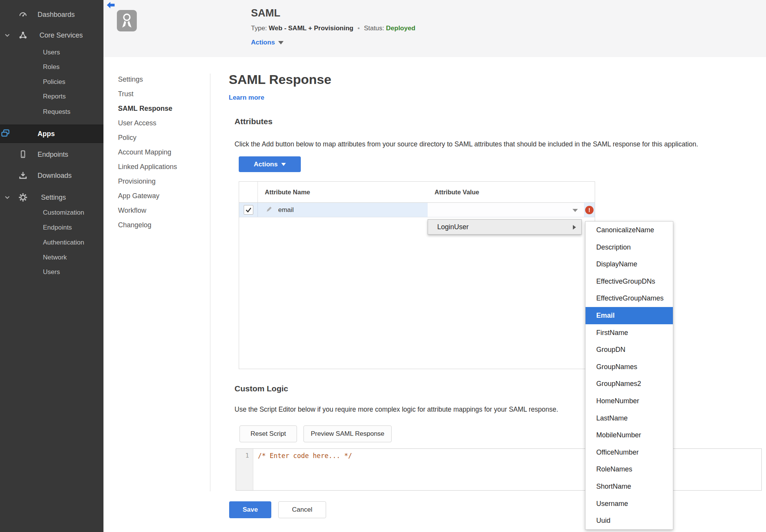 The image size is (766, 532). What do you see at coordinates (23, 154) in the screenshot?
I see `mobile-icon` at bounding box center [23, 154].